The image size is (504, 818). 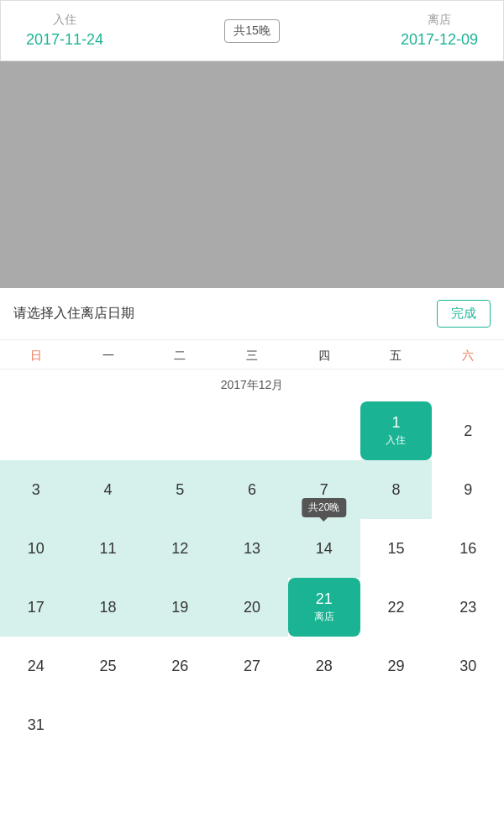 What do you see at coordinates (36, 607) in the screenshot?
I see `cal-day-17: 17` at bounding box center [36, 607].